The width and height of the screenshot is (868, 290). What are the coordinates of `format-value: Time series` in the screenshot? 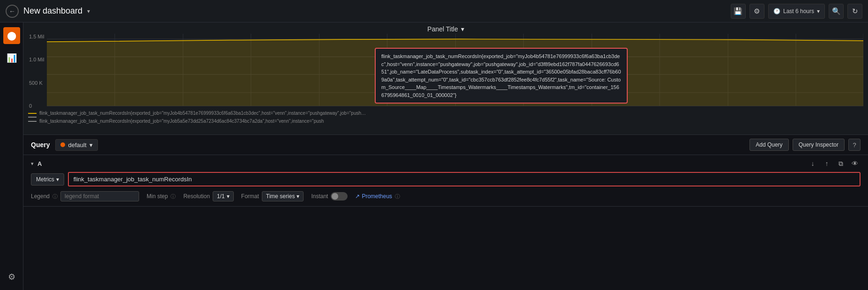 It's located at (281, 196).